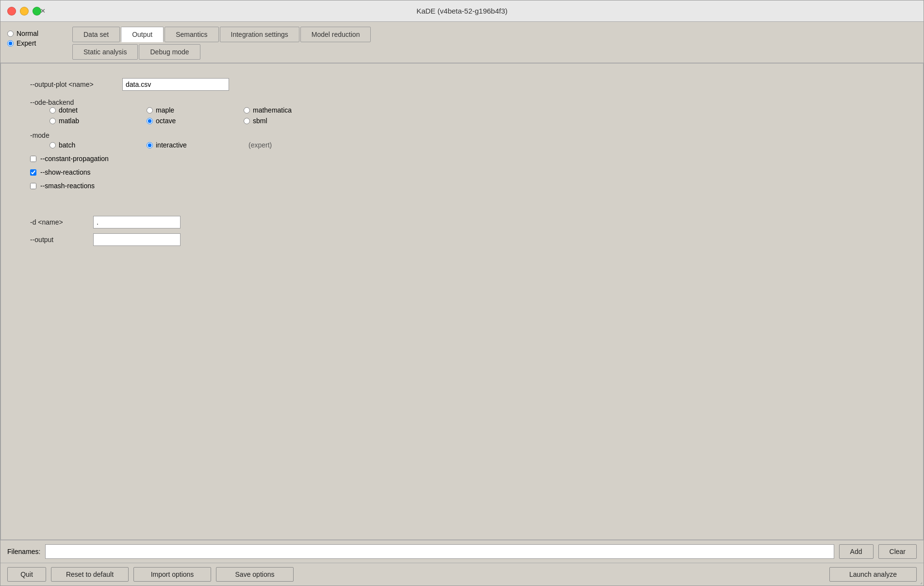 The width and height of the screenshot is (924, 586). What do you see at coordinates (921, 582) in the screenshot?
I see `resize-handle: ⌟` at bounding box center [921, 582].